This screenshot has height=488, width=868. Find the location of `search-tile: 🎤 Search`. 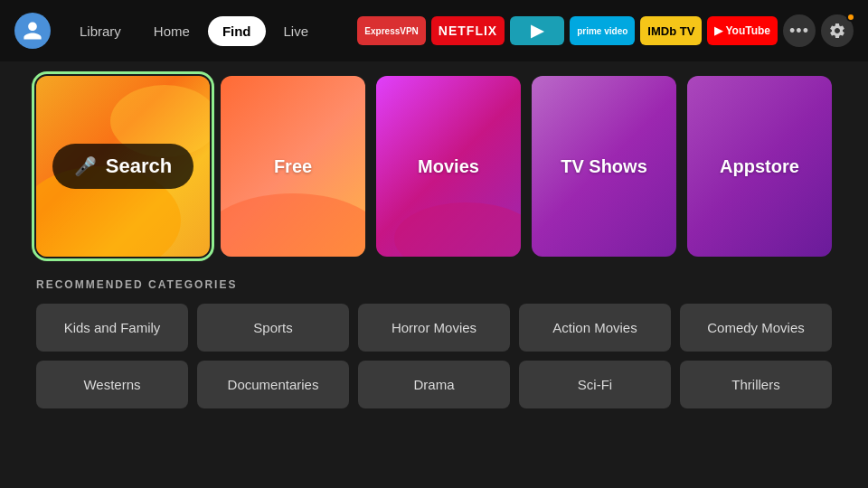

search-tile: 🎤 Search is located at coordinates (123, 166).